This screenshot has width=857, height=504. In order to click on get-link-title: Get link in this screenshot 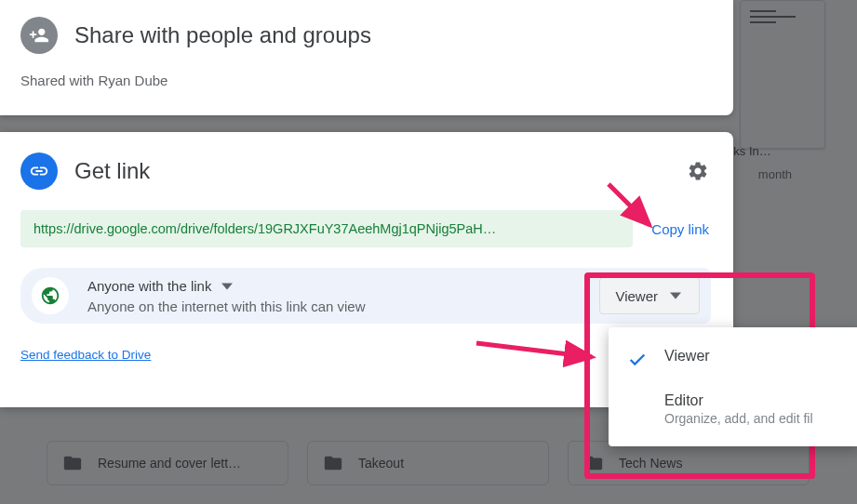, I will do `click(371, 171)`.